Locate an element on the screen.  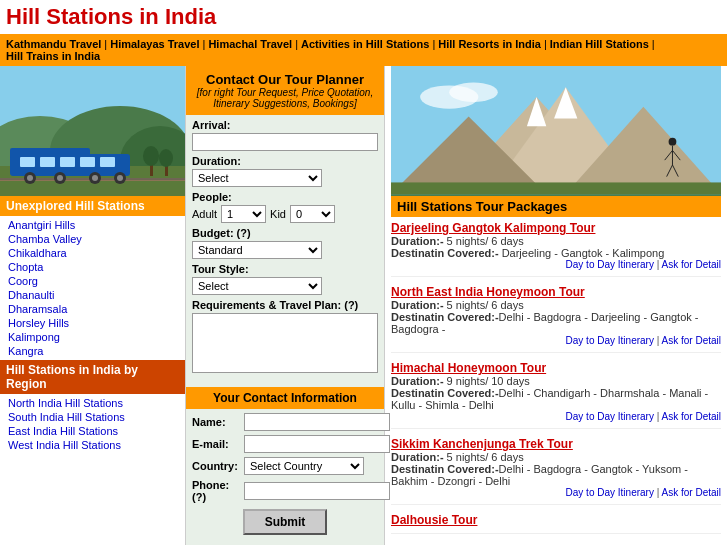
tour-northeast-detail: Ask for Detail is located at coordinates (692, 340).